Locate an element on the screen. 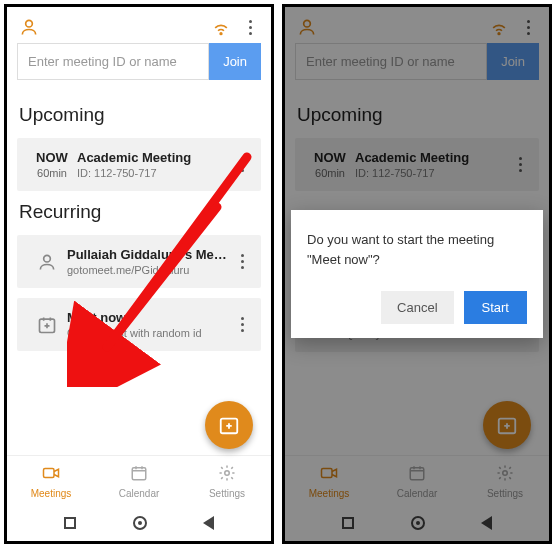  new-meeting-fab is located at coordinates (229, 425).